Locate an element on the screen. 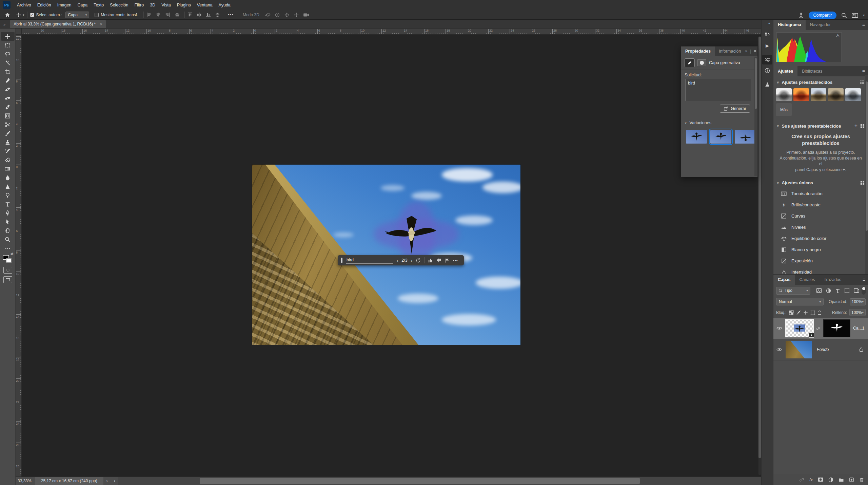 The height and width of the screenshot is (485, 868). align-top-icon is located at coordinates (190, 15).